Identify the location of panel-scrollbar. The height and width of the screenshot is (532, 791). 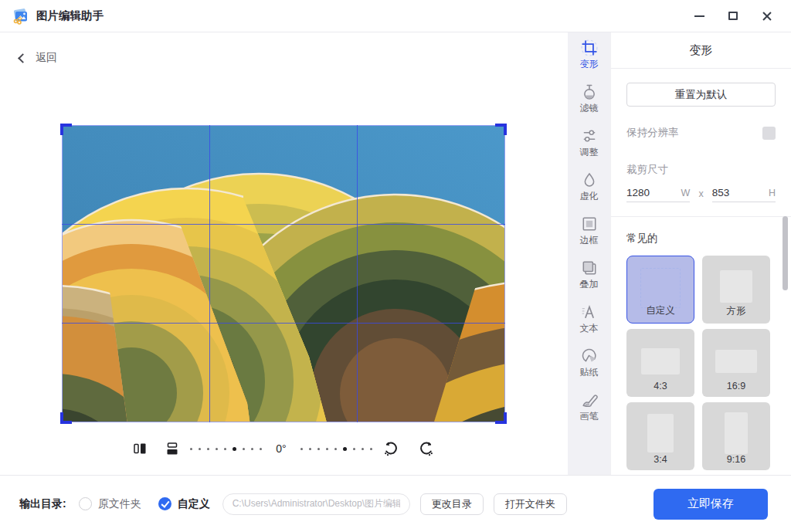
(785, 253).